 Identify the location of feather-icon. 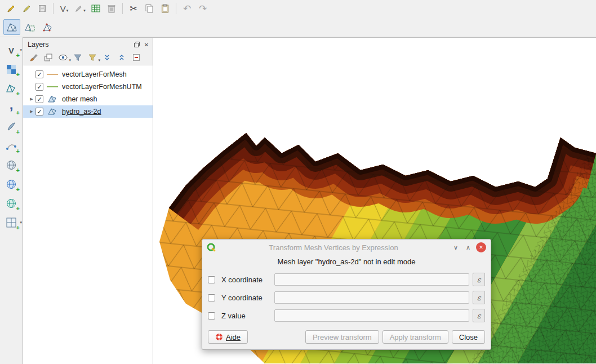
(11, 127).